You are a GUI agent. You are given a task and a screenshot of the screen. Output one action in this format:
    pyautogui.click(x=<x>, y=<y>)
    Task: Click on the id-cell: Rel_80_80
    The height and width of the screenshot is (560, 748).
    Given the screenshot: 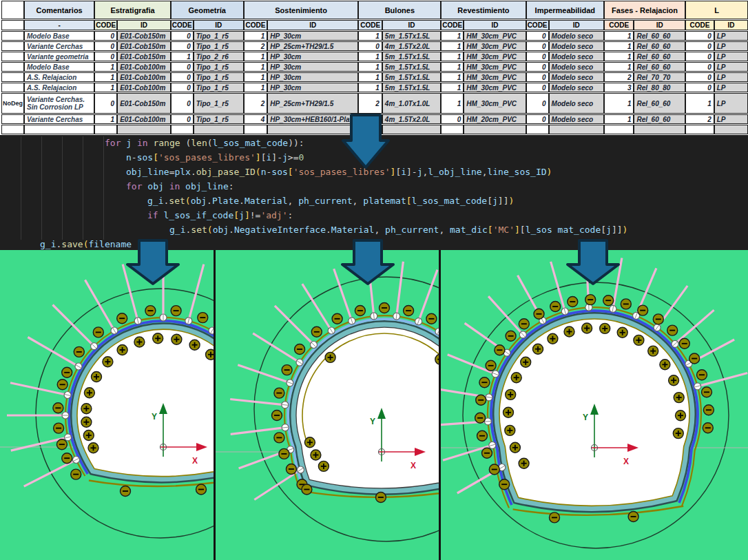 What is the action you would take?
    pyautogui.click(x=660, y=87)
    